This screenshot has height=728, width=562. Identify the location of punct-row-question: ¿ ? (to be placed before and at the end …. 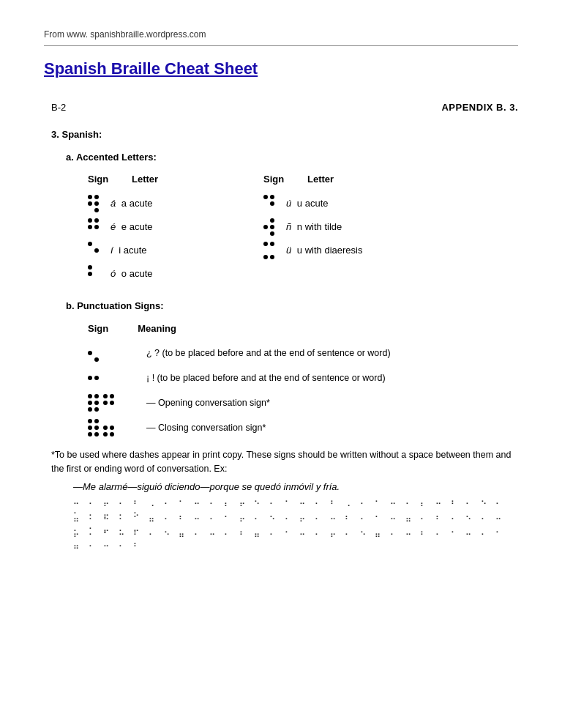
(303, 353).